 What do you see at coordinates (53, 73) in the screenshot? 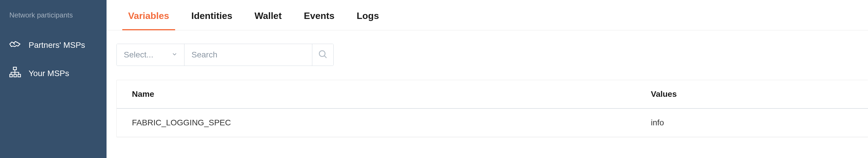
I see `sidebar-item-your-msps: Your MSPs` at bounding box center [53, 73].